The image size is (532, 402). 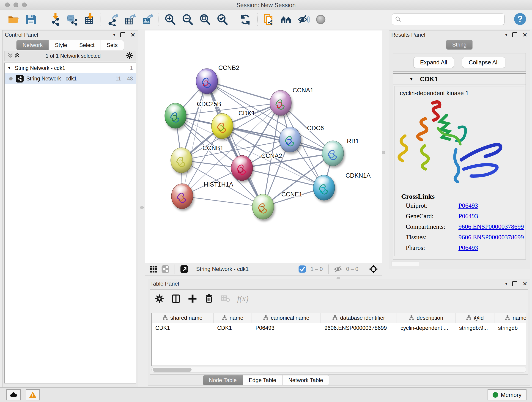 What do you see at coordinates (339, 339) in the screenshot?
I see `attribute-table: shared namenamecanonical namedatabase id…` at bounding box center [339, 339].